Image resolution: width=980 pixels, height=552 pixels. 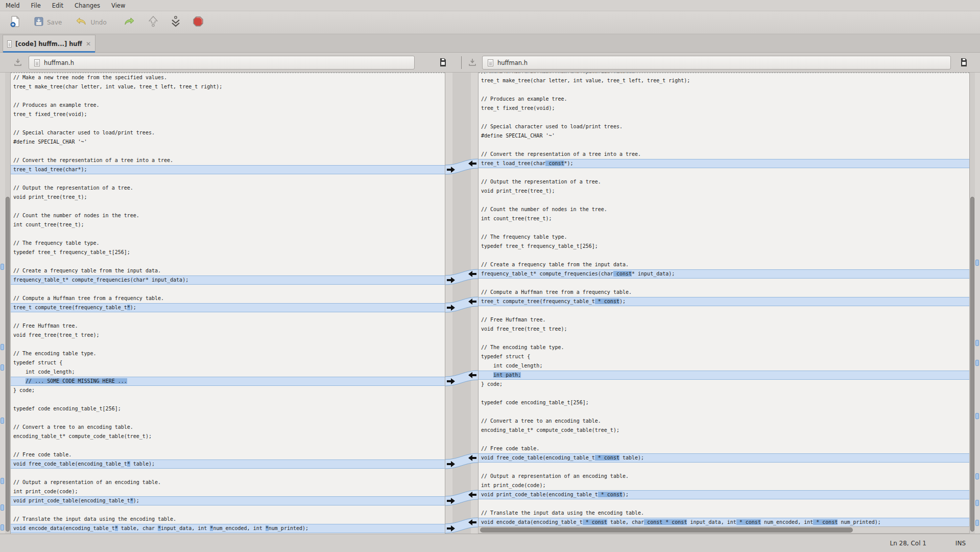 I want to click on tab-close-icon: ✕, so click(x=88, y=44).